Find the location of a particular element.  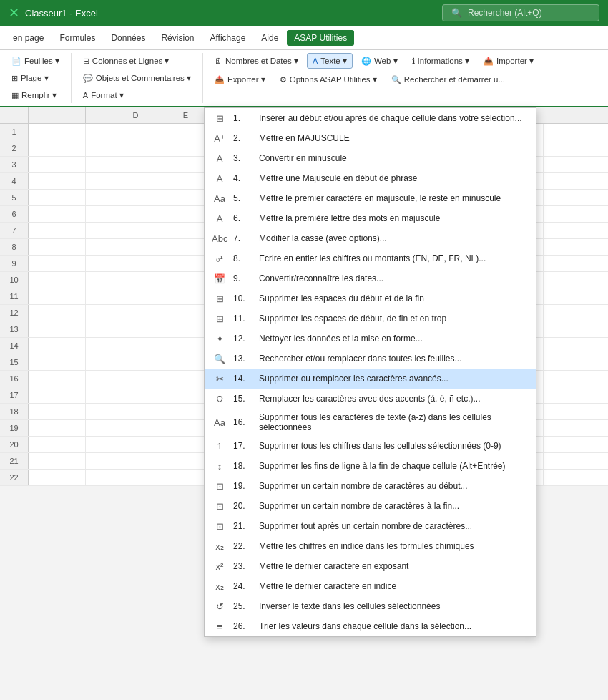

menu-donnees: Données is located at coordinates (128, 38).